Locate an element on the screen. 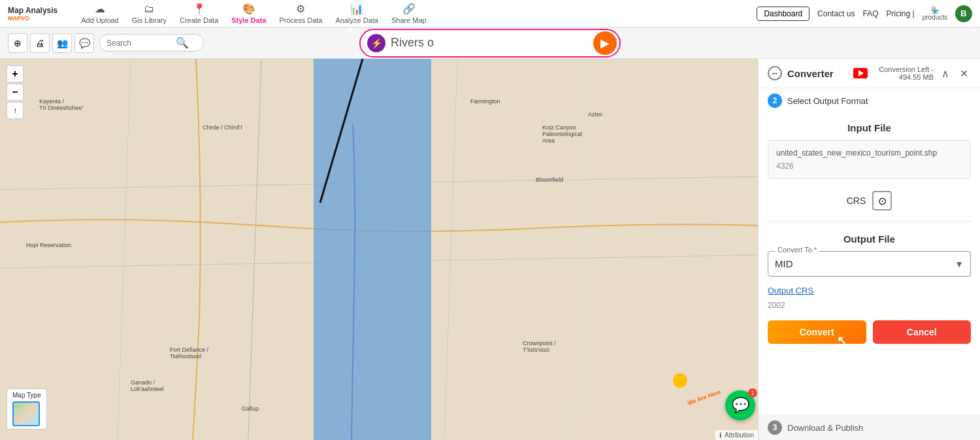 The height and width of the screenshot is (440, 980). step3-number: 3 is located at coordinates (775, 428).